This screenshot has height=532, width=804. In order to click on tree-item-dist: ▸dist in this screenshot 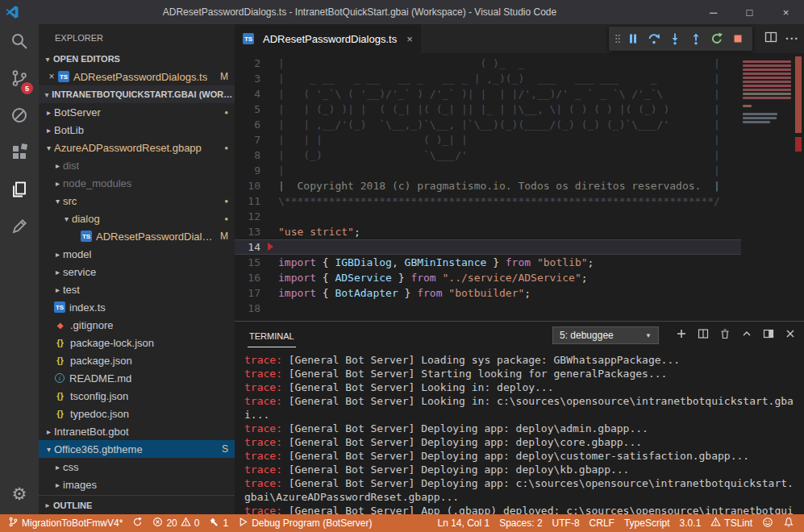, I will do `click(137, 165)`.